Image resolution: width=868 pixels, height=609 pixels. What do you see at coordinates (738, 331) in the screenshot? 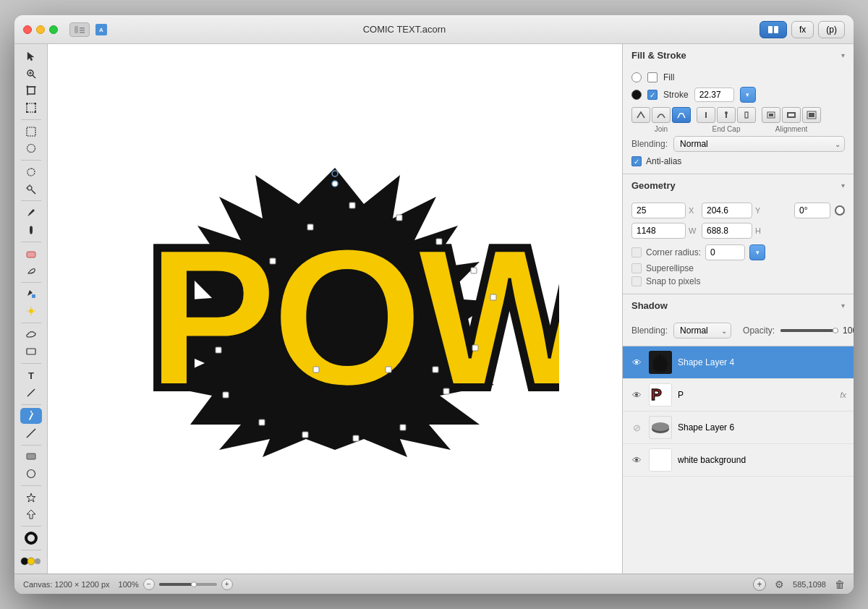
I see `shadow-body: Blending: Normal Multiply Opacity:` at bounding box center [738, 331].